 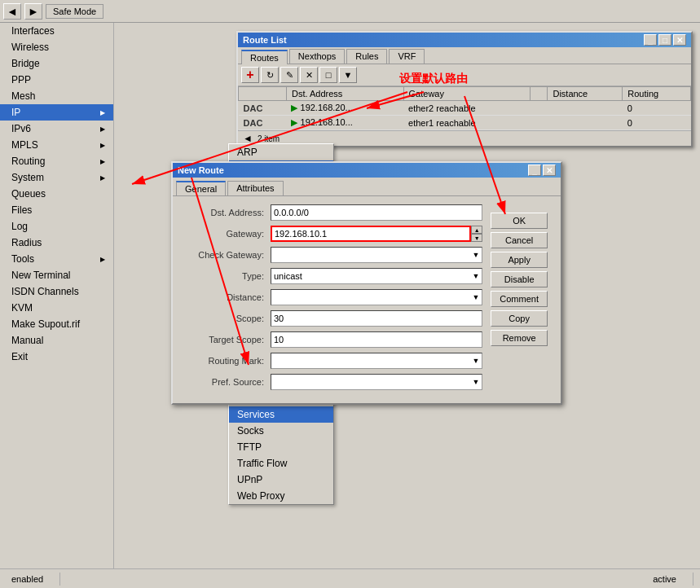 I want to click on spin-up-button: ▲, so click(x=477, y=230).